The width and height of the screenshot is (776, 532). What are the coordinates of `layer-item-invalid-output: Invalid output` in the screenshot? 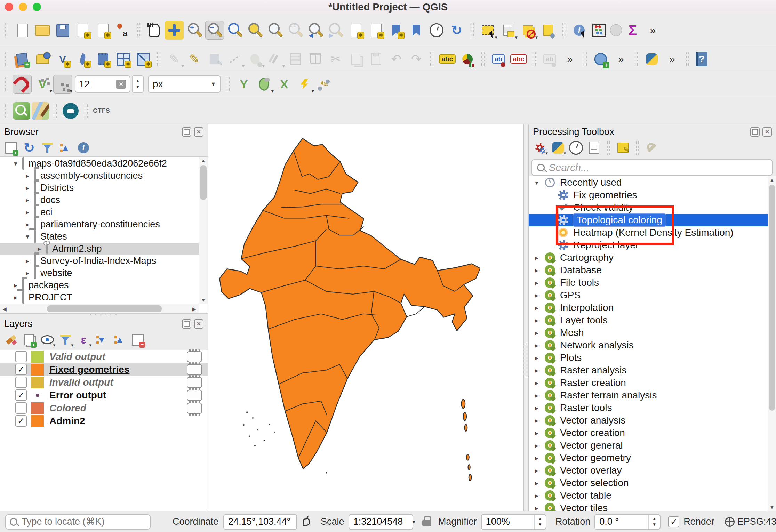 It's located at (104, 382).